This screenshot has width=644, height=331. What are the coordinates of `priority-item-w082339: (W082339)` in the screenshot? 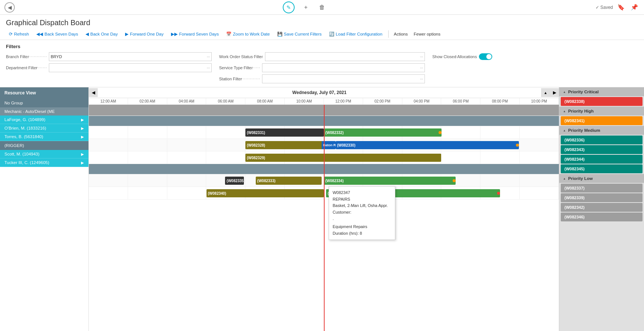 It's located at (602, 198).